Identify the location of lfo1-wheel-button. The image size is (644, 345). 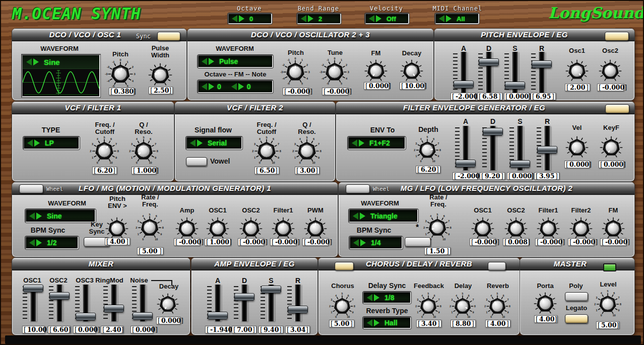
(31, 189).